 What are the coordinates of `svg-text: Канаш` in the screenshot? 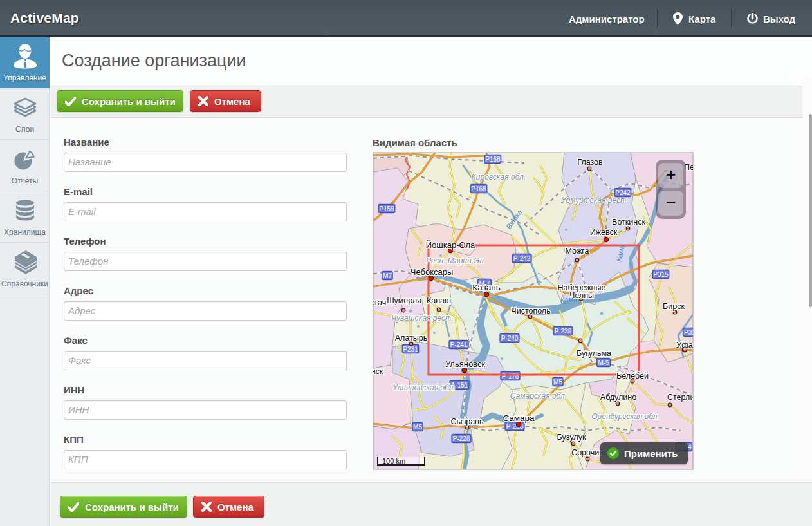 It's located at (439, 301).